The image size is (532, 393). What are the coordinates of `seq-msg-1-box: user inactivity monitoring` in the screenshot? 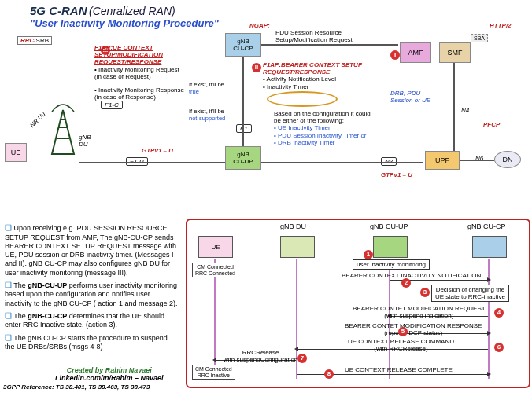 It's located at (391, 264).